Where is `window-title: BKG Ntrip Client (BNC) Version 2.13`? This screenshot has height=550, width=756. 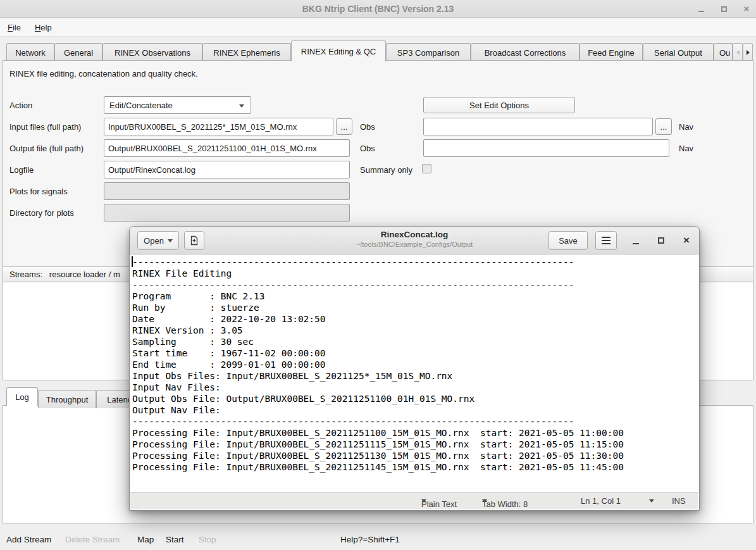
window-title: BKG Ntrip Client (BNC) Version 2.13 is located at coordinates (378, 9).